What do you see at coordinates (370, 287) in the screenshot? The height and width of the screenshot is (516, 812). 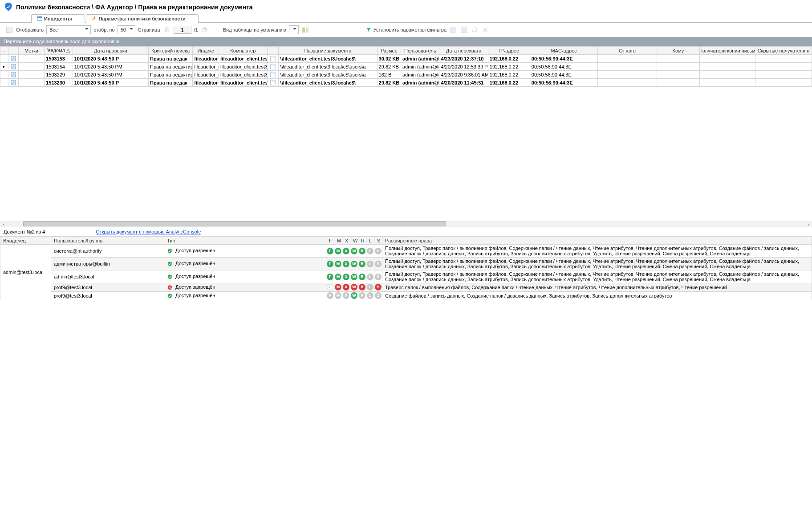 I see `perm-flag-cell: L` at bounding box center [370, 287].